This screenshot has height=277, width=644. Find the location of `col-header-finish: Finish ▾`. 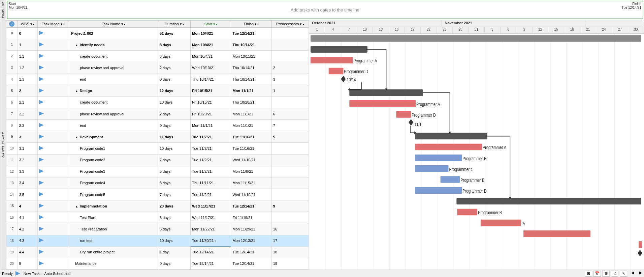

col-header-finish: Finish ▾ is located at coordinates (251, 24).